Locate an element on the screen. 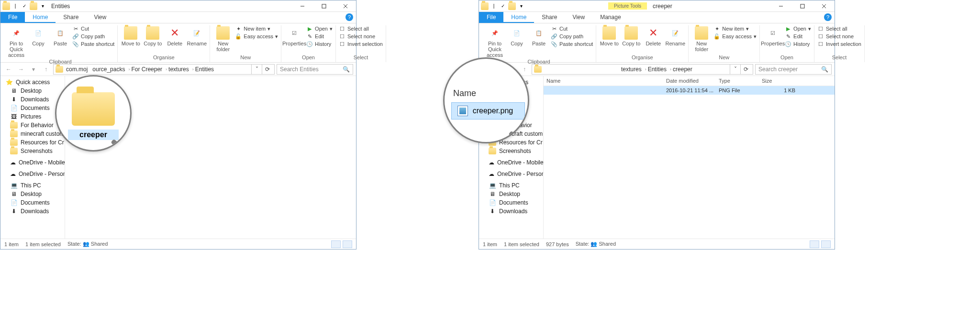 This screenshot has width=980, height=326. check-icon: ✓ is located at coordinates (24, 6).